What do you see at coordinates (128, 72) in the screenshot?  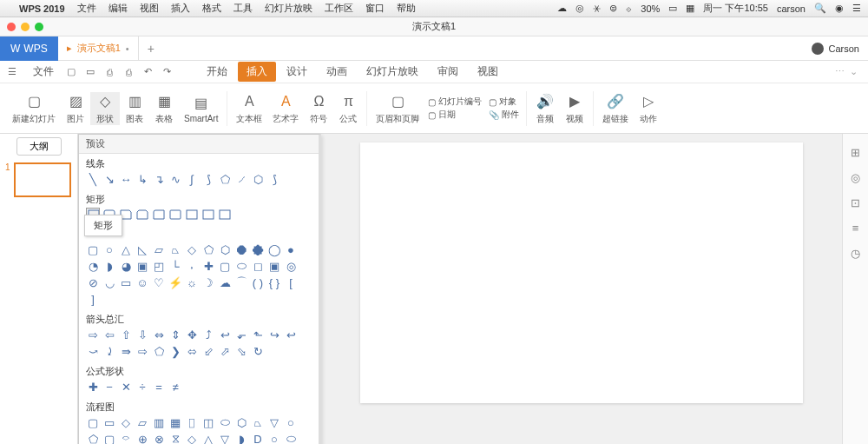 I see `print-icon: ⎙` at bounding box center [128, 72].